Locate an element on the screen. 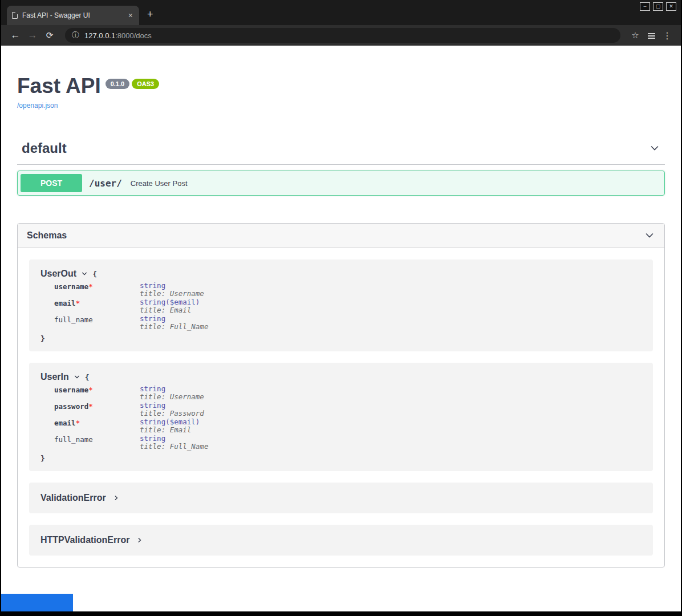 The image size is (682, 616). browser-tab: Fast API - Swagger UI × is located at coordinates (73, 15).